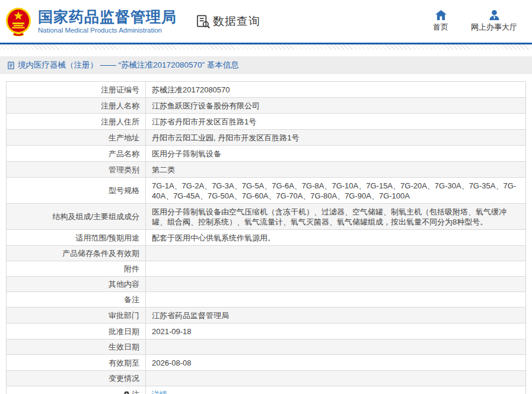 The image size is (532, 394). What do you see at coordinates (494, 21) in the screenshot?
I see `nav-service-hall: 网上办事大厅` at bounding box center [494, 21].